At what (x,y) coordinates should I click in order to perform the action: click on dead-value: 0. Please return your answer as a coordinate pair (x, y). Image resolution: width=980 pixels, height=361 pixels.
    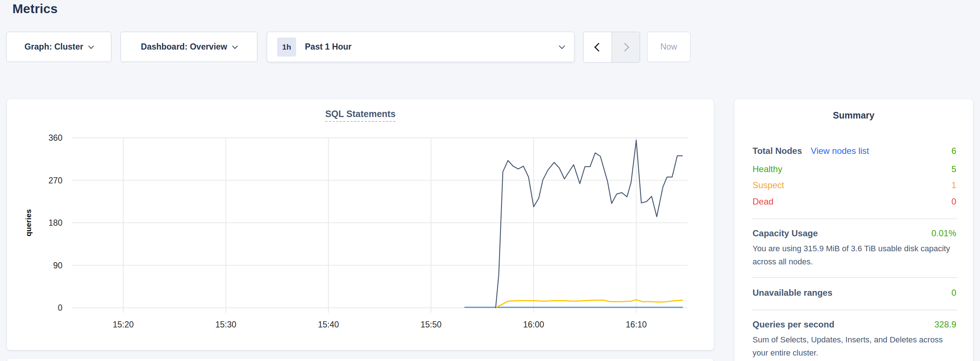
    Looking at the image, I should click on (954, 201).